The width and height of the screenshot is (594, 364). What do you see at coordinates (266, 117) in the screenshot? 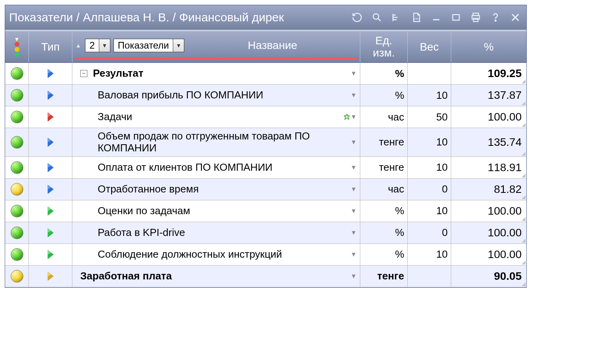
I see `table-row: Задачи▼час50100.00` at bounding box center [266, 117].